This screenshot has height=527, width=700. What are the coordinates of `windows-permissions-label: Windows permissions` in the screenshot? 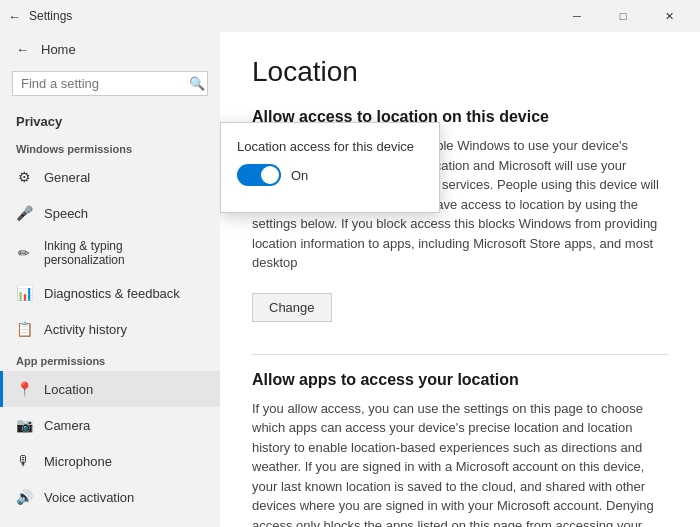 It's located at (110, 147).